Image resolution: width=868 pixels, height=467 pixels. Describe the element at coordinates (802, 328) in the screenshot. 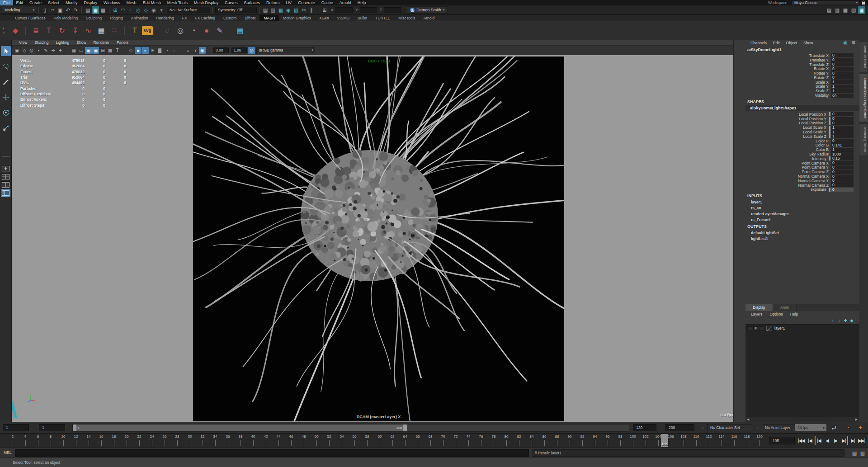

I see `layer-row: P layer1` at that location.